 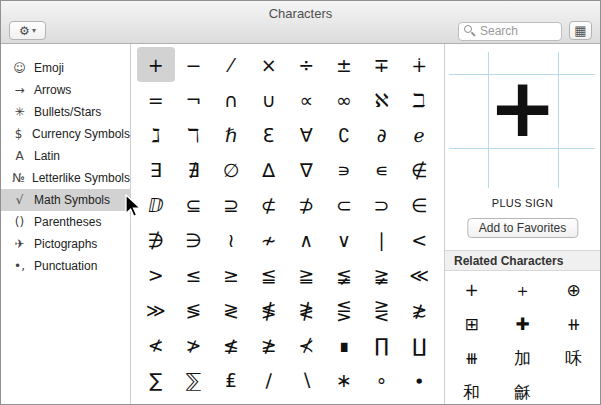 What do you see at coordinates (194, 240) in the screenshot?
I see `grid-cell: ∋` at bounding box center [194, 240].